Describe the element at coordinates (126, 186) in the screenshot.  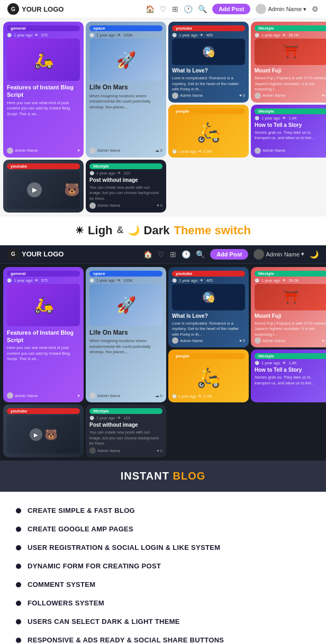
I see `card-post-without-image: lifestyle 🕐1 year ago👁103 Post without i…` at that location.